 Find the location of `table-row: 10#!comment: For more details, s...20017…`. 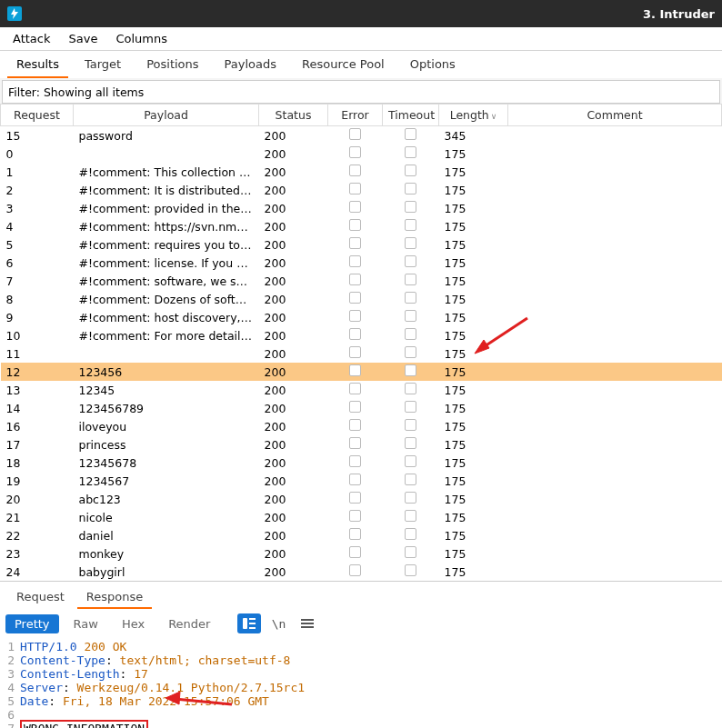

table-row: 10#!comment: For more details, s...20017… is located at coordinates (362, 335).